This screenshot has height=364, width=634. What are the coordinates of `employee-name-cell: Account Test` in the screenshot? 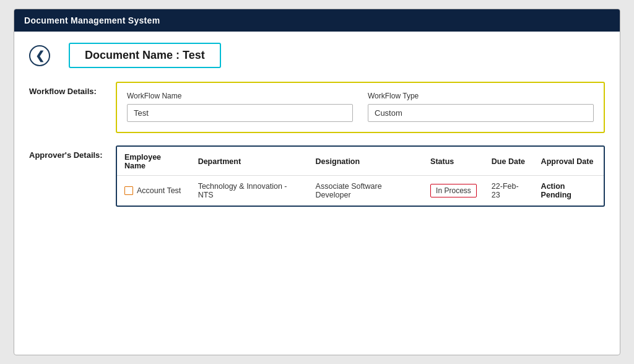 It's located at (154, 191).